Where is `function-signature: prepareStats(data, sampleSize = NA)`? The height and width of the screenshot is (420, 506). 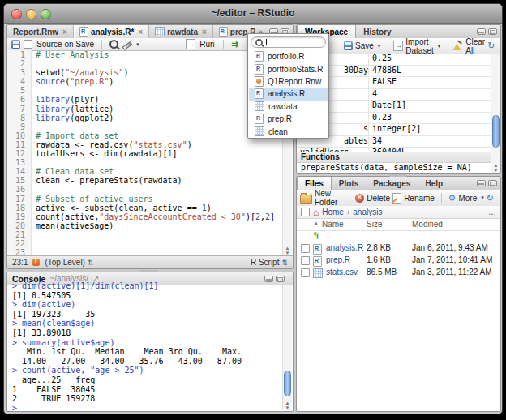
function-signature: prepareStats(data, sampleSize = NA) is located at coordinates (399, 167).